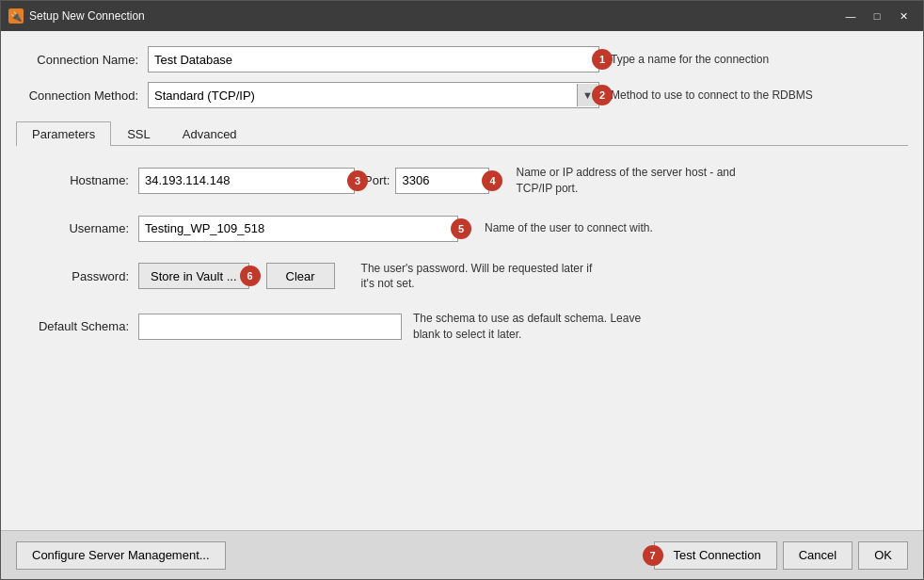  I want to click on hostname-input, so click(247, 181).